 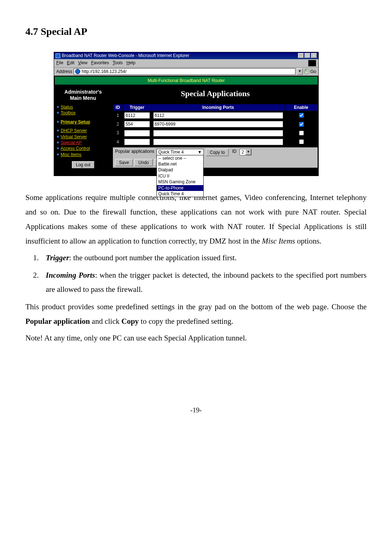 I want to click on list-item: Incoming Ports: when the trigger packet …, so click(x=204, y=283).